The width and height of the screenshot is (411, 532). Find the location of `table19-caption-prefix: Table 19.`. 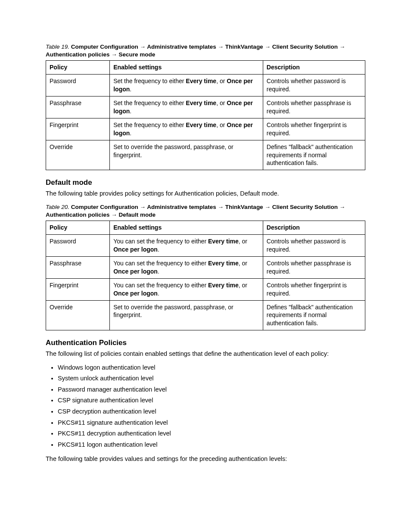

table19-caption-prefix: Table 19. is located at coordinates (58, 47).